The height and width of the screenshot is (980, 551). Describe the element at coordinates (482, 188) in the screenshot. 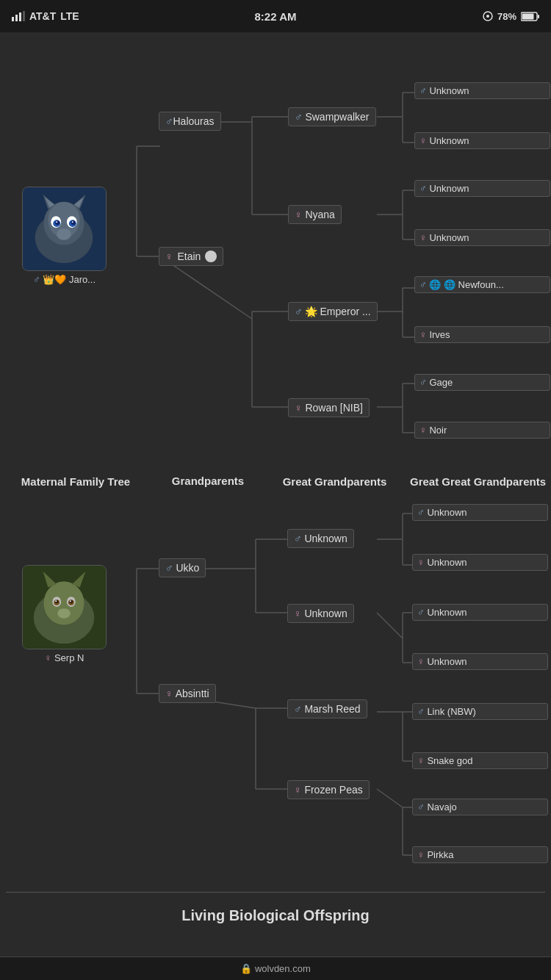

I see `gggp-2: ♂ Unknown` at that location.